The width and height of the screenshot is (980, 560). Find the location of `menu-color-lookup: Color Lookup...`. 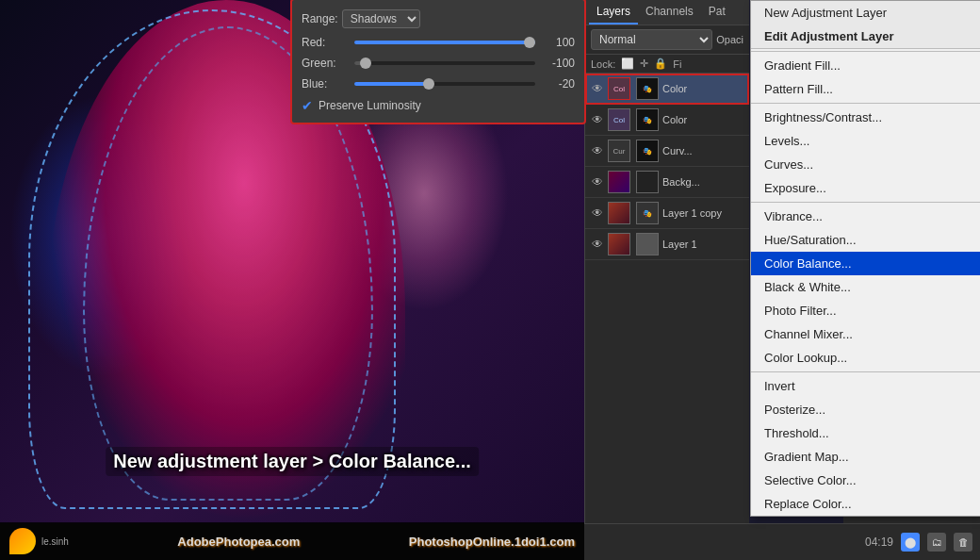

menu-color-lookup: Color Lookup... is located at coordinates (865, 358).